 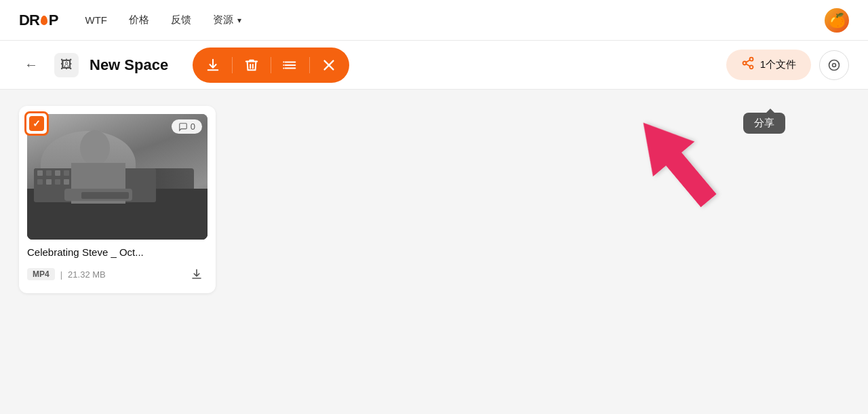 I want to click on header-bar: ← 🖼 New Space, so click(x=434, y=65).